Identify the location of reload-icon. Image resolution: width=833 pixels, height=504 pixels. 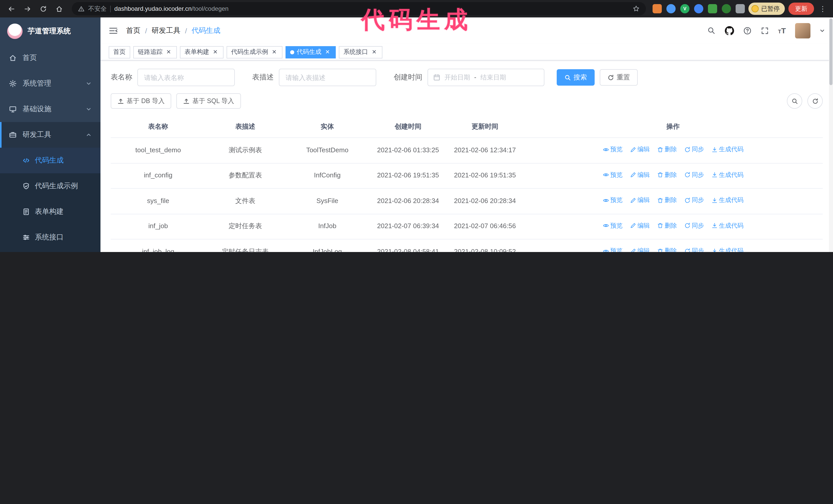
(43, 9).